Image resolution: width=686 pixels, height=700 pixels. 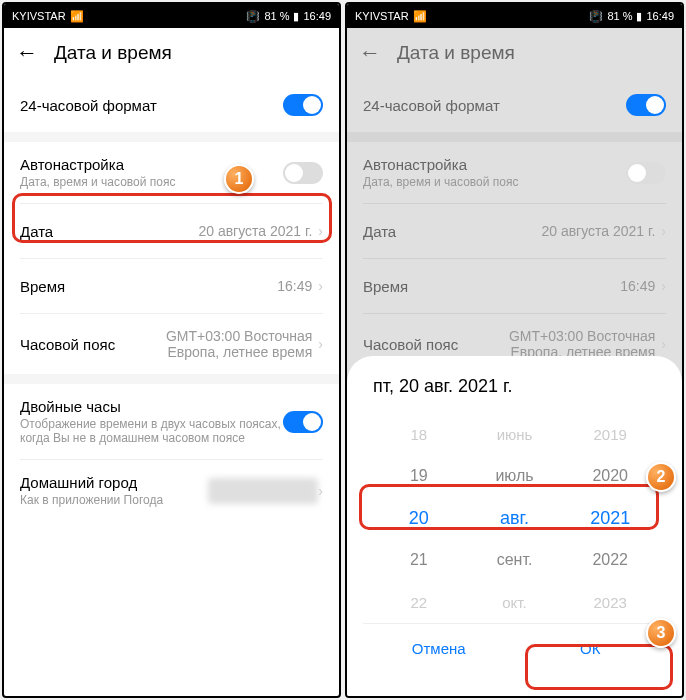 I want to click on picker-month: июль, so click(x=515, y=476).